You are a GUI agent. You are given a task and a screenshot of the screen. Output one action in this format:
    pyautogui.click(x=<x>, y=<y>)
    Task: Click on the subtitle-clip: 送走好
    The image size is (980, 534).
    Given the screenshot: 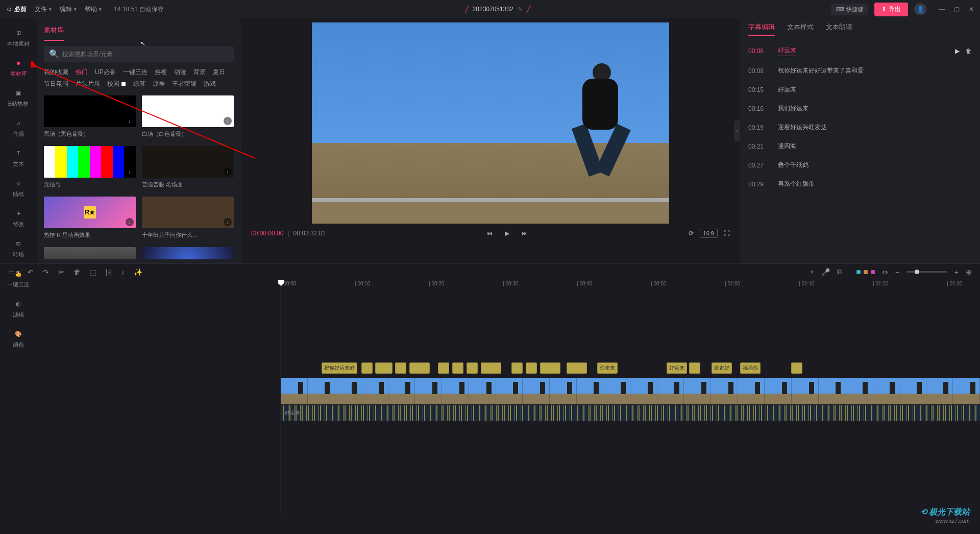 What is the action you would take?
    pyautogui.click(x=722, y=368)
    